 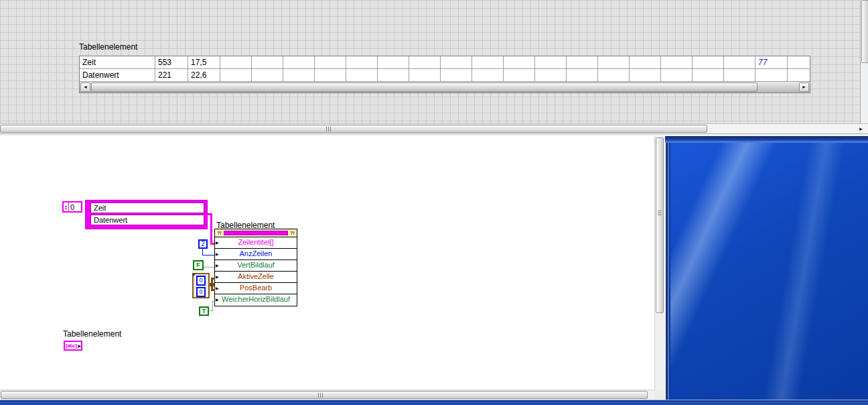 I want to click on property-row-posbearb: ▶PosBearb, so click(x=256, y=288).